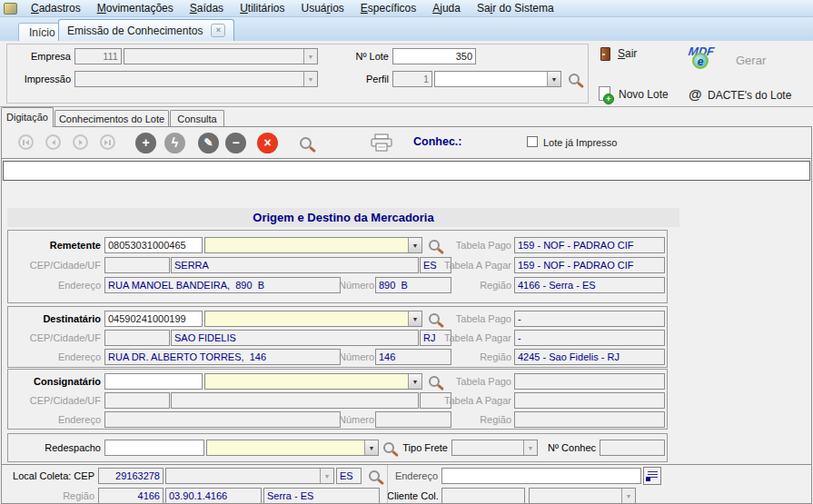  I want to click on local-coleta-uf-field: ES, so click(349, 476).